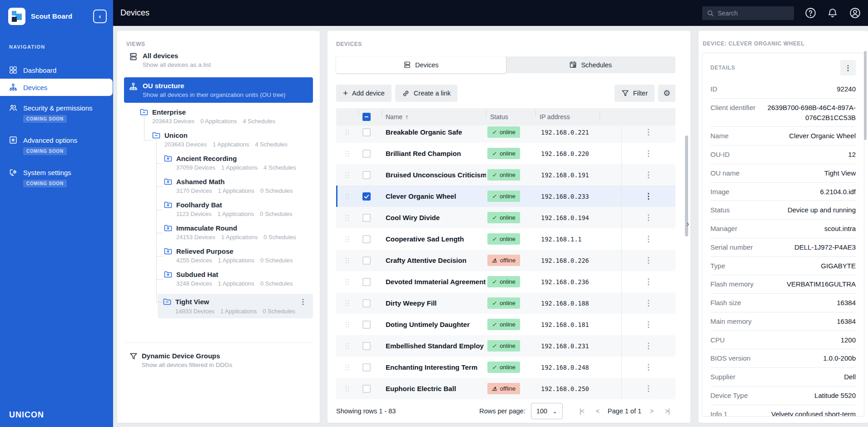  What do you see at coordinates (364, 93) in the screenshot?
I see `add-device-button: + Add device` at bounding box center [364, 93].